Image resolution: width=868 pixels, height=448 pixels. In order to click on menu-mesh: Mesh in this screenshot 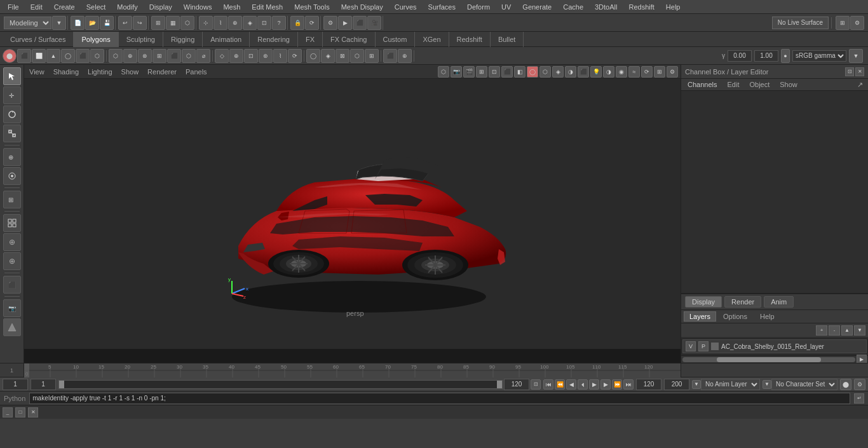, I will do `click(231, 7)`.